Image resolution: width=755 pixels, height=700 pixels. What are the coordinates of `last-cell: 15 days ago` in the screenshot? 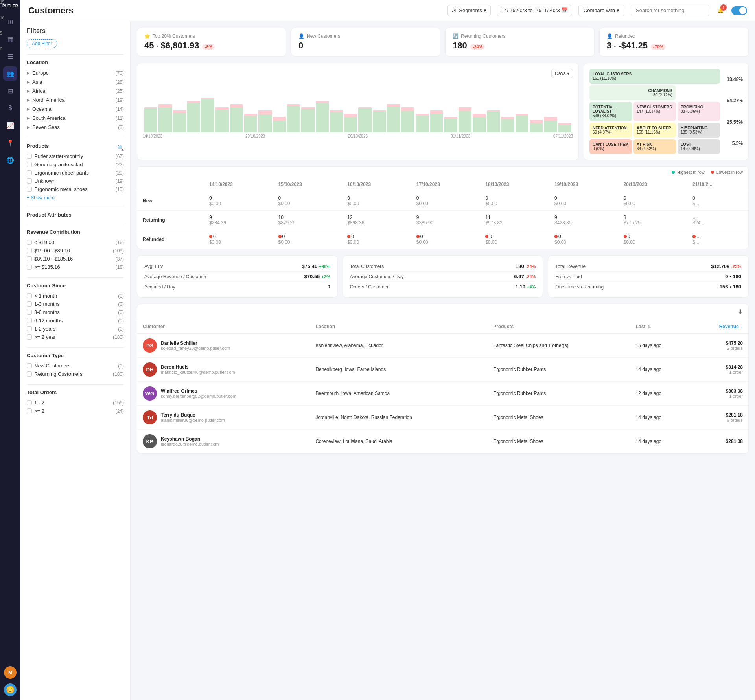 It's located at (661, 346).